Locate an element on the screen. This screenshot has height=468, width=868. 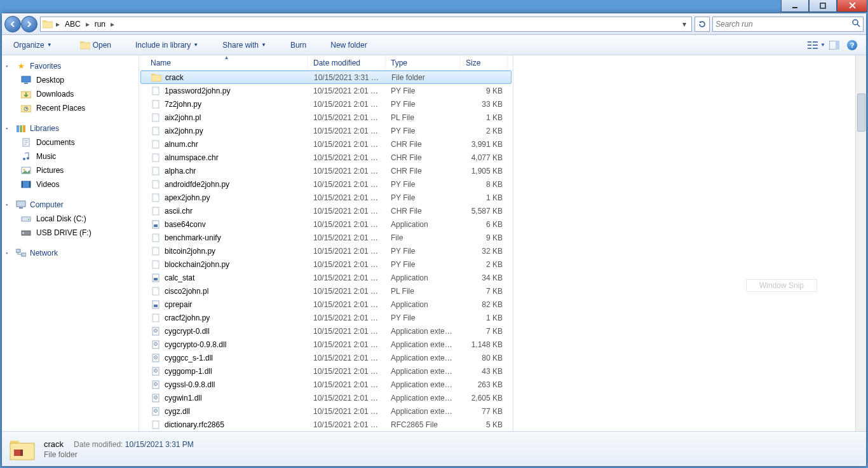
favorites-item: Desktop is located at coordinates (70, 80).